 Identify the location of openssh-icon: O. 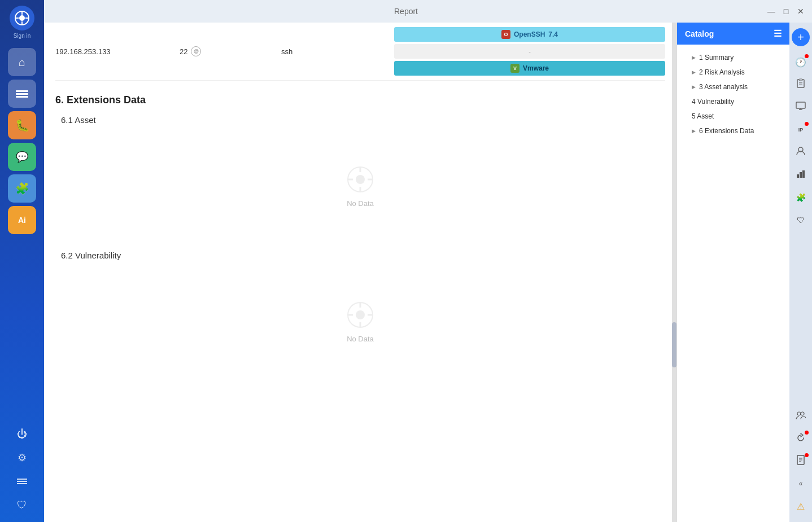
(506, 34).